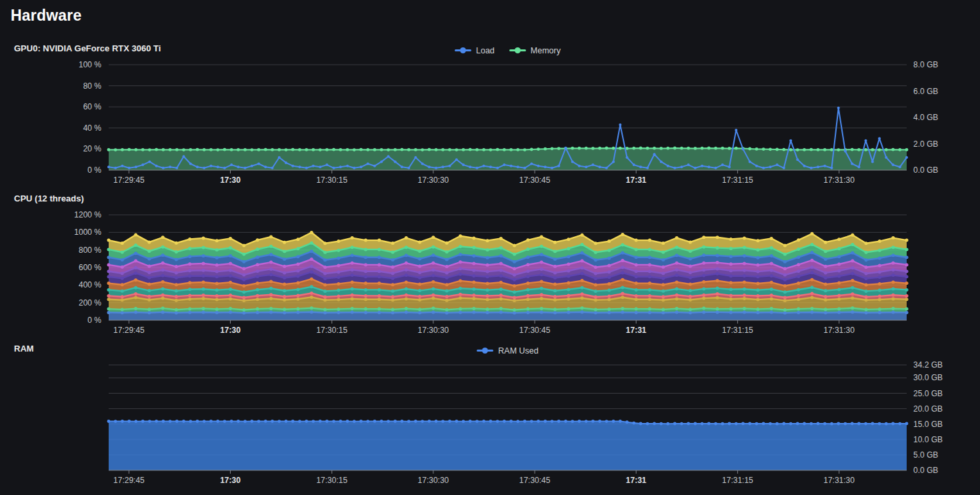 The height and width of the screenshot is (495, 980). Describe the element at coordinates (928, 365) in the screenshot. I see `y-tick-label: 34.2 GB` at that location.